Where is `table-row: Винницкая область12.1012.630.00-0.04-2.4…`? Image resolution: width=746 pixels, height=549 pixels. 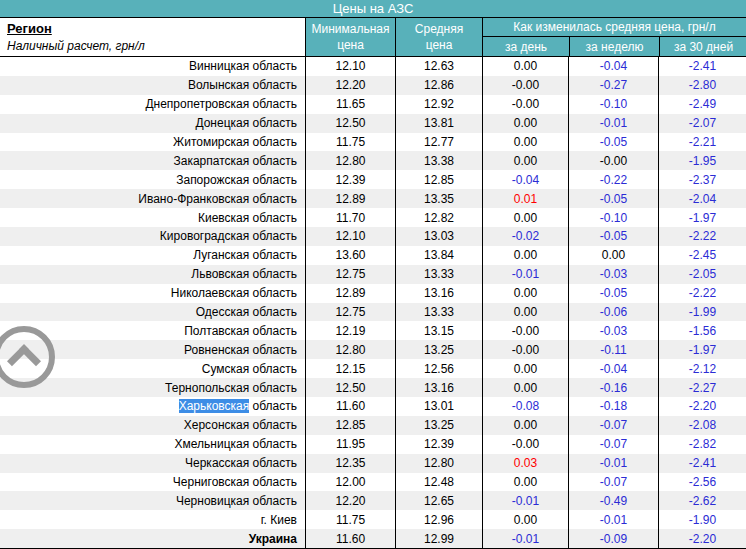
table-row: Винницкая область12.1012.630.00-0.04-2.4… is located at coordinates (373, 66).